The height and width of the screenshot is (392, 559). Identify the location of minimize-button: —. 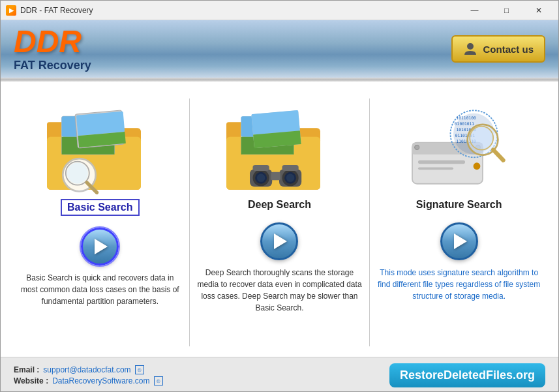
(475, 10).